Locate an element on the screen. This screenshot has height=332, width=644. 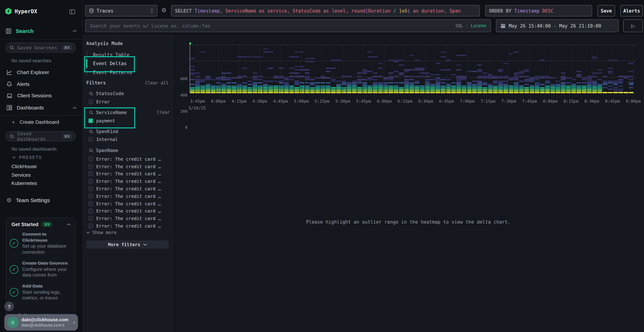
time-range-picker: May 26 15:40:00 - May 26 21:10:00 is located at coordinates (557, 26).